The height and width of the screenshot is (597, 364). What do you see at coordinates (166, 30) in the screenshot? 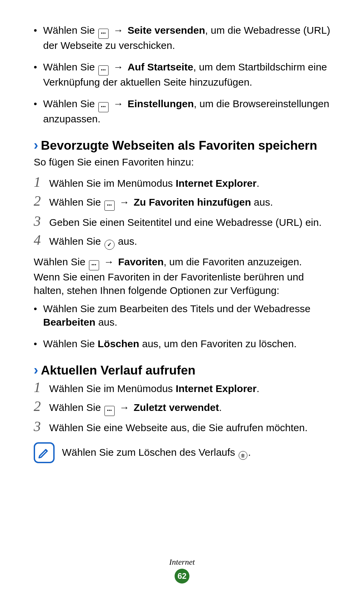
I see `bold-text: Seite versenden` at bounding box center [166, 30].